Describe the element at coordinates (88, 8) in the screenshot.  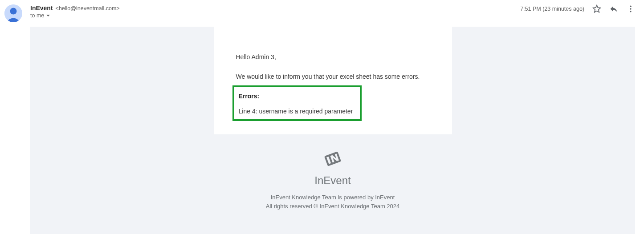
I see `sender-email: <hello@ineventmail.com>` at that location.